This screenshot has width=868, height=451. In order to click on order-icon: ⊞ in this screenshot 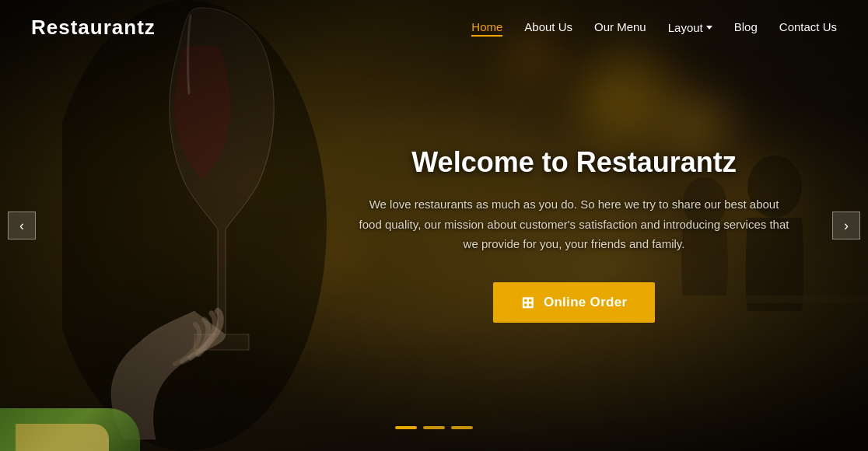, I will do `click(527, 302)`.